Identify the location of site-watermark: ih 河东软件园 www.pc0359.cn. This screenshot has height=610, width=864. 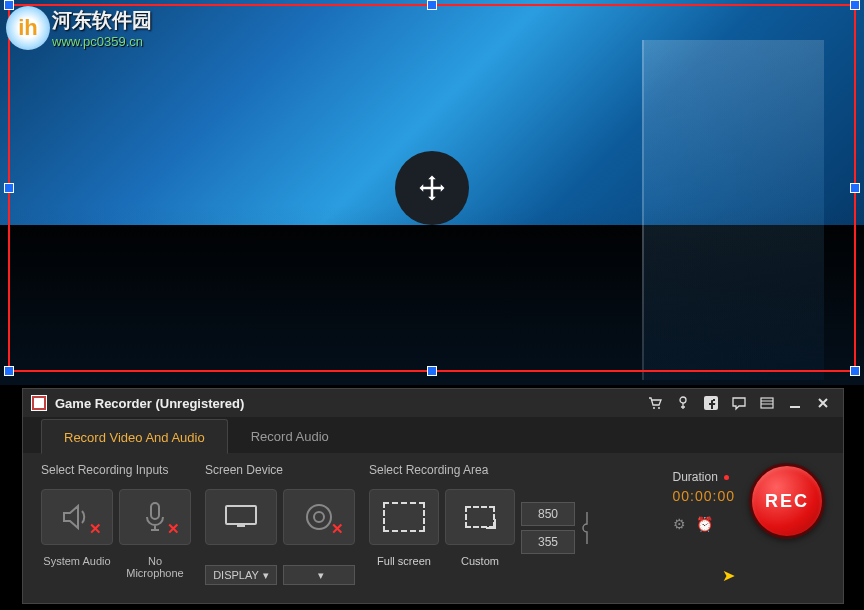
(79, 28).